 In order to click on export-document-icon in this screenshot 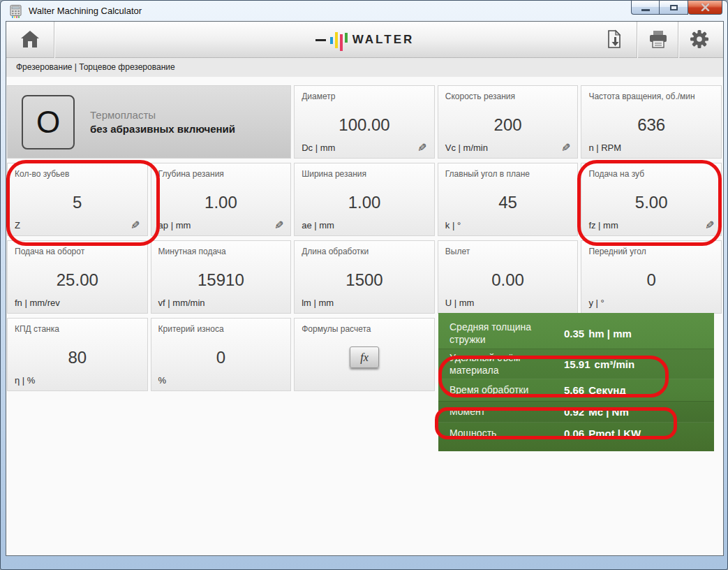, I will do `click(614, 39)`.